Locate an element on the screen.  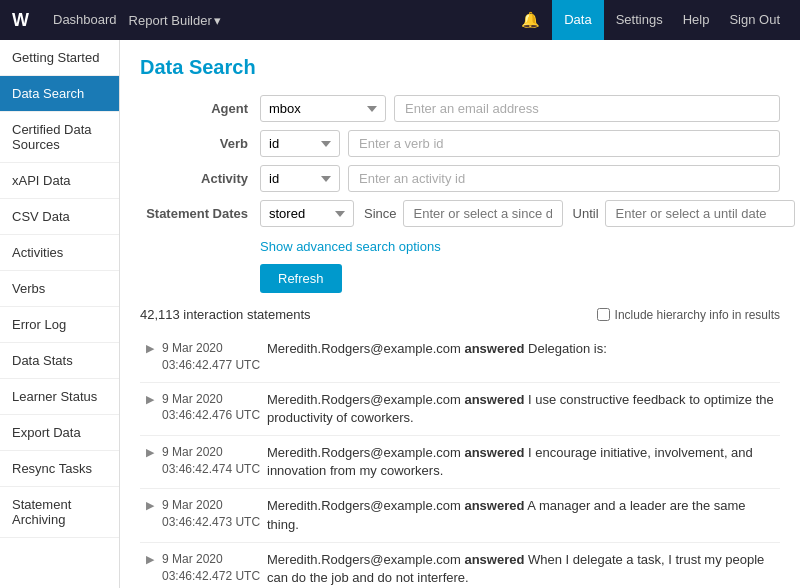
app-logo: W is located at coordinates (20, 20).